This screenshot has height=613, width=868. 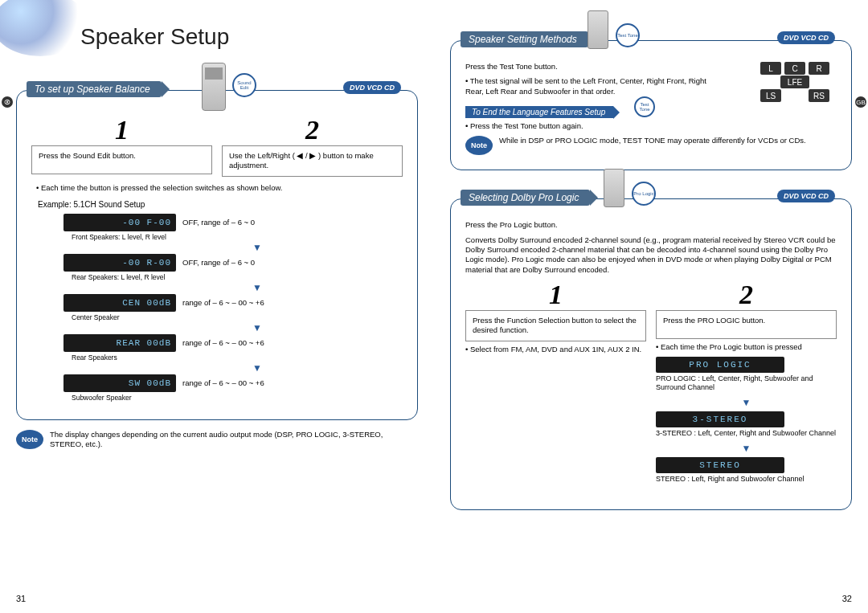 I want to click on note-text: The display changes depending on the cur…, so click(x=234, y=440).